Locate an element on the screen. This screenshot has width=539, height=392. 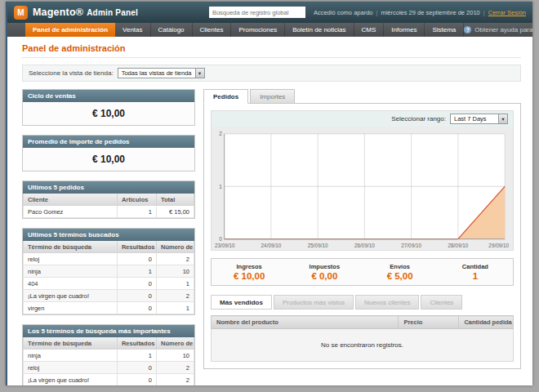
svg-text: 29/09/10 is located at coordinates (498, 245).